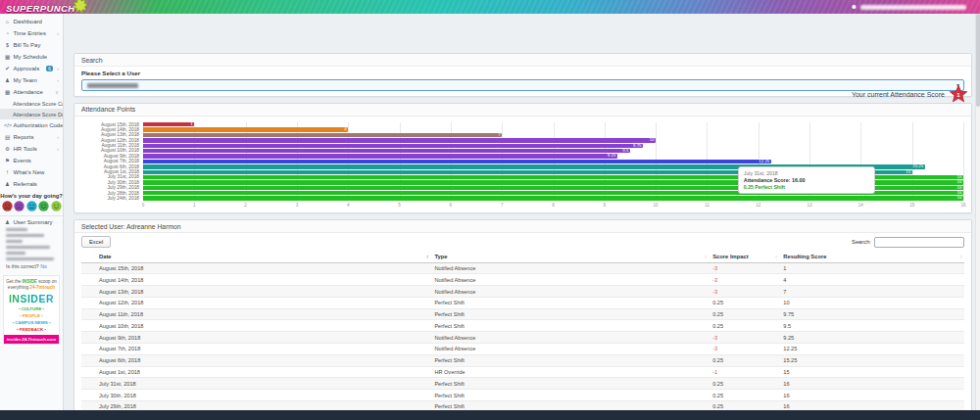  What do you see at coordinates (263, 405) in the screenshot?
I see `cell-date: July 29th, 2018` at bounding box center [263, 405].